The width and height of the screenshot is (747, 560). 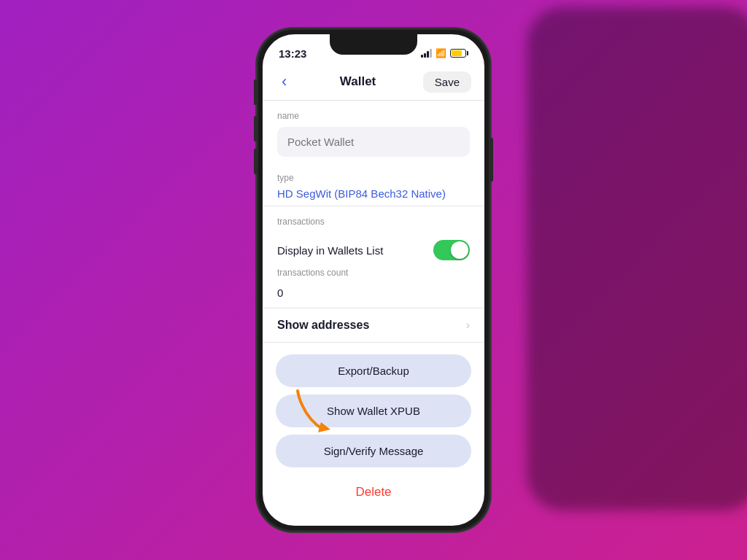 I want to click on show-addresses-label: Show addresses, so click(x=323, y=325).